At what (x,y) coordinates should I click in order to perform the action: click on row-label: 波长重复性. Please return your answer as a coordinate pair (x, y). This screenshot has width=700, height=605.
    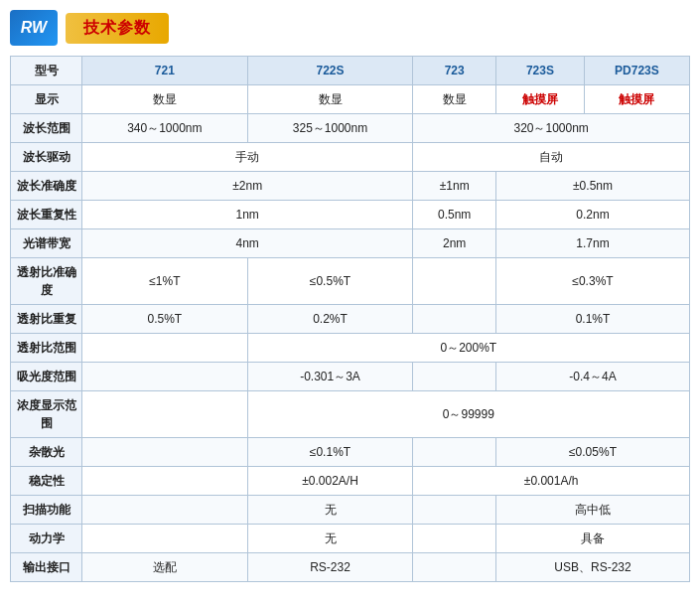
    Looking at the image, I should click on (47, 215).